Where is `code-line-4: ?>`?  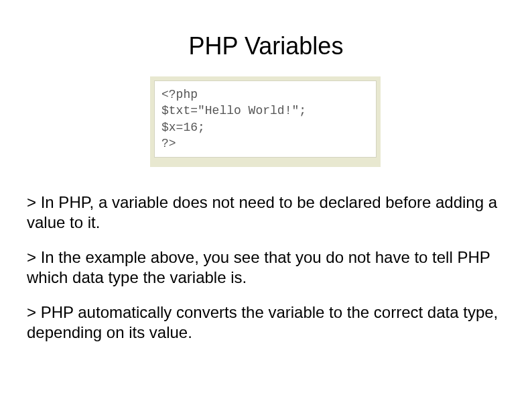 code-line-4: ?> is located at coordinates (169, 144).